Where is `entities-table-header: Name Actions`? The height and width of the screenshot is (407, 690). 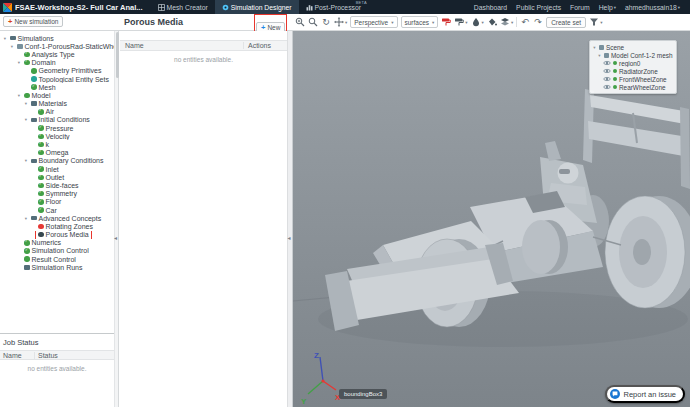 entities-table-header: Name Actions is located at coordinates (204, 46).